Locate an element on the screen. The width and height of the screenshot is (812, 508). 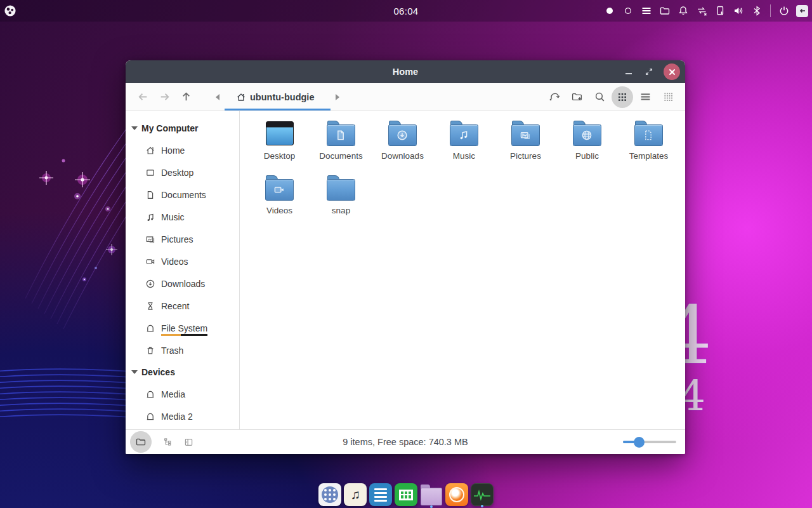
workspace-dot-active-icon is located at coordinates (610, 11).